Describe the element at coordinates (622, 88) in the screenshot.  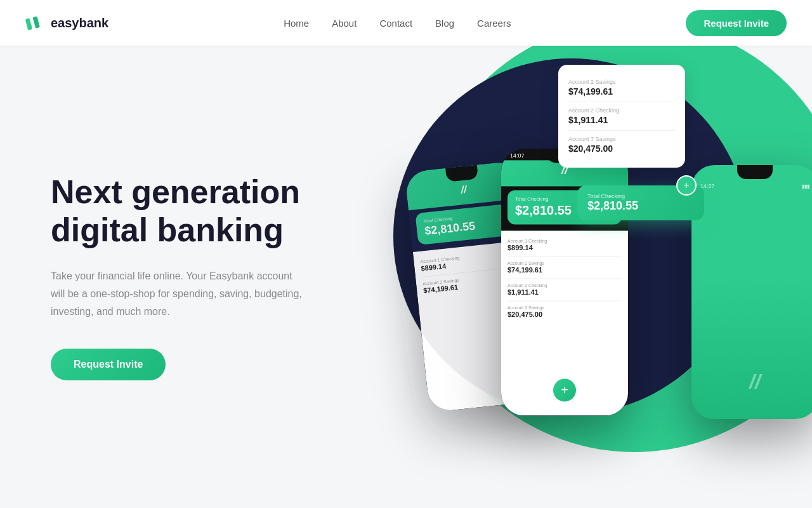
I see `side-panel-item: Account 2 Savings $74,199.61` at that location.